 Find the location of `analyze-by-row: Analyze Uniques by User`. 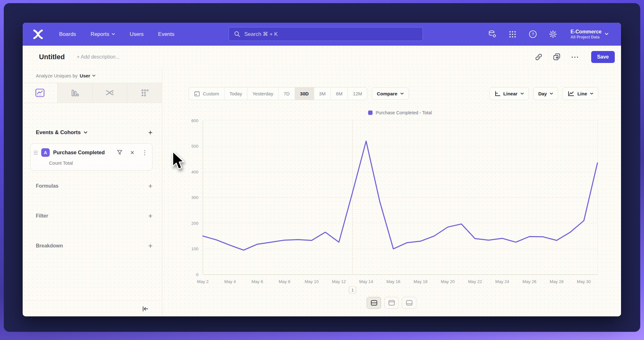

analyze-by-row: Analyze Uniques by User is located at coordinates (92, 76).